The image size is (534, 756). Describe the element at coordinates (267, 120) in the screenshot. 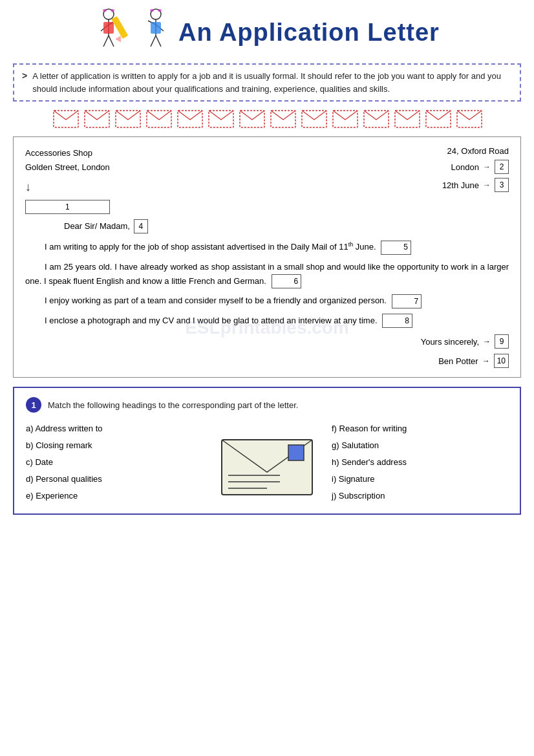

I see `decoration-strip` at that location.